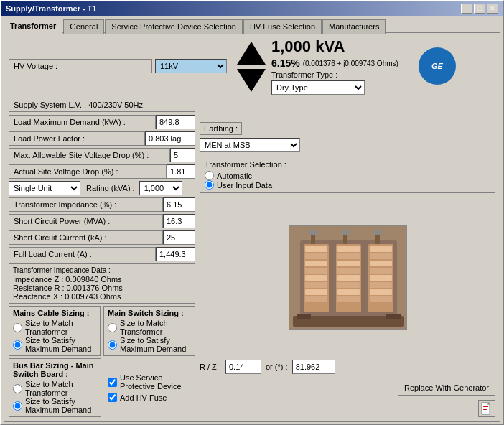 This screenshot has height=425, width=504. Describe the element at coordinates (36, 66) in the screenshot. I see `hv-voltage-label: HV Voltage :` at that location.